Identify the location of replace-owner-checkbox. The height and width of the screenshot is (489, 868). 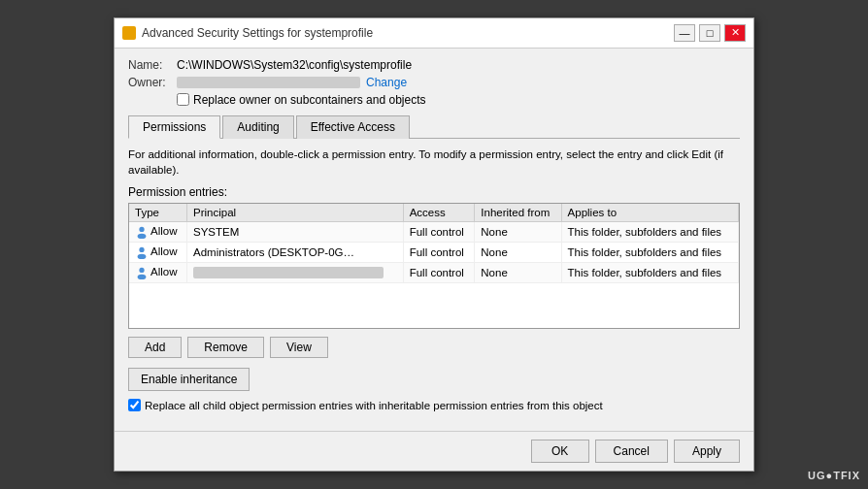
(183, 99).